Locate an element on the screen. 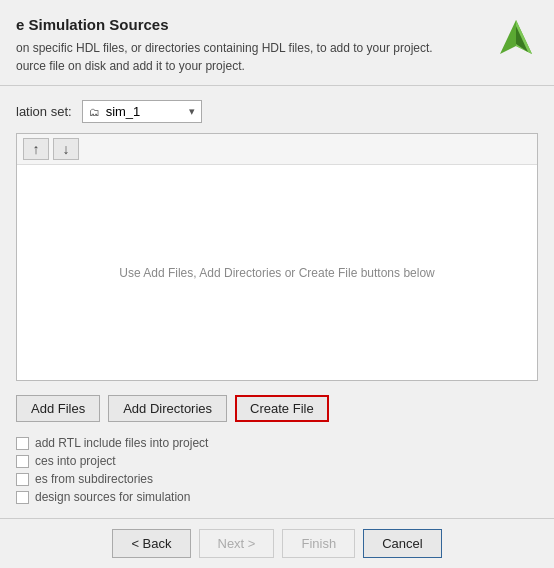  move-up-button: ↑ is located at coordinates (36, 149).